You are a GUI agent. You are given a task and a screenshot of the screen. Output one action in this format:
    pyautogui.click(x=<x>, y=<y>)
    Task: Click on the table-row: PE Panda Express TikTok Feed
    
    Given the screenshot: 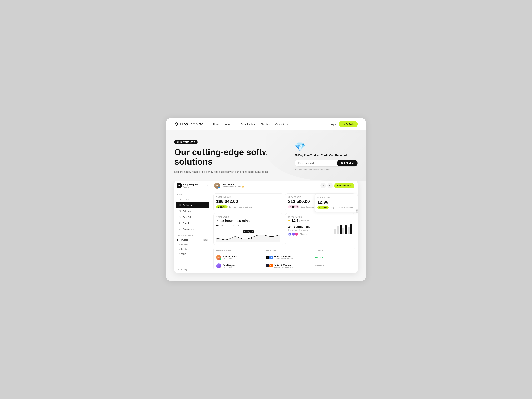 What is the action you would take?
    pyautogui.click(x=284, y=257)
    